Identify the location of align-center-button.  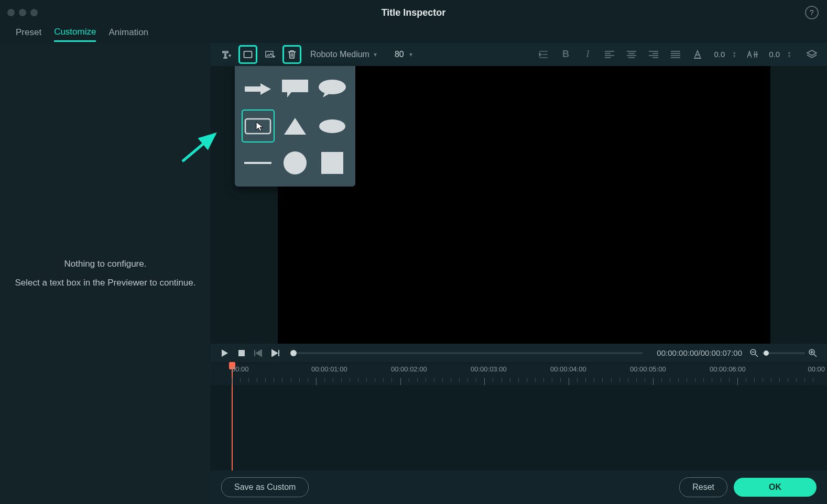
(632, 54).